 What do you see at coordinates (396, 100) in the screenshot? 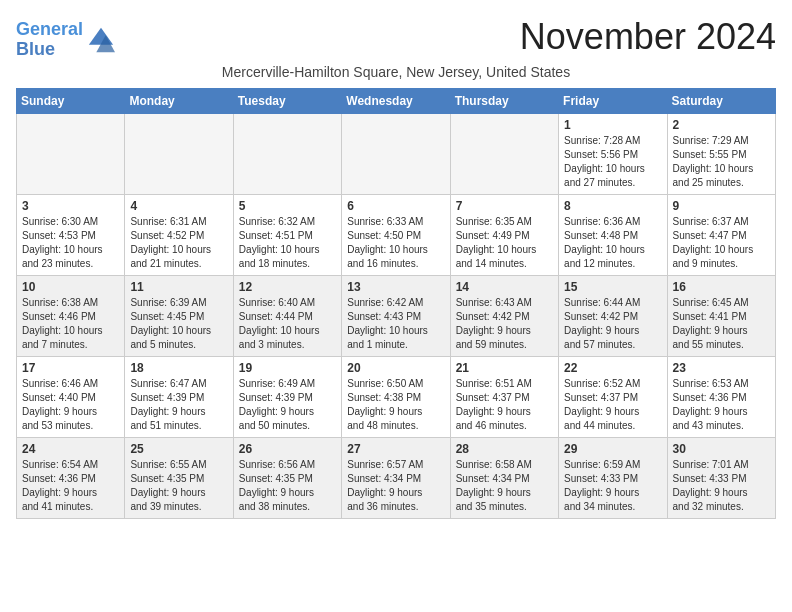
I see `header-wednesday: Wednesday` at bounding box center [396, 100].